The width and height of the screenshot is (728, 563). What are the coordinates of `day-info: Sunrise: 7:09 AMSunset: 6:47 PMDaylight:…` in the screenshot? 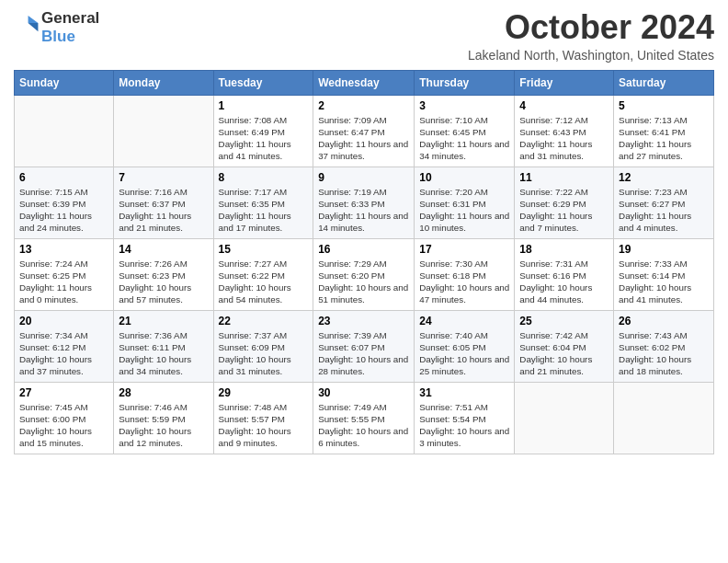 It's located at (364, 138).